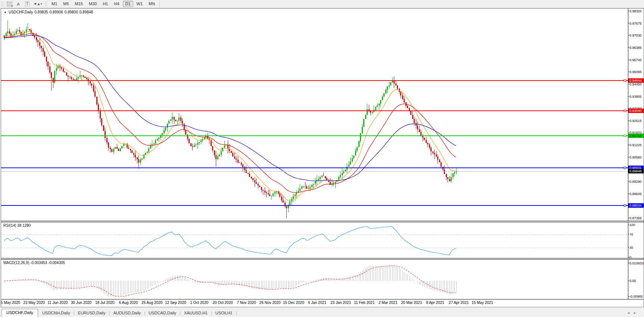 The height and width of the screenshot is (317, 644). I want to click on price-axis: 0.983200.976750.970300.963850.957400.950…, so click(636, 115).